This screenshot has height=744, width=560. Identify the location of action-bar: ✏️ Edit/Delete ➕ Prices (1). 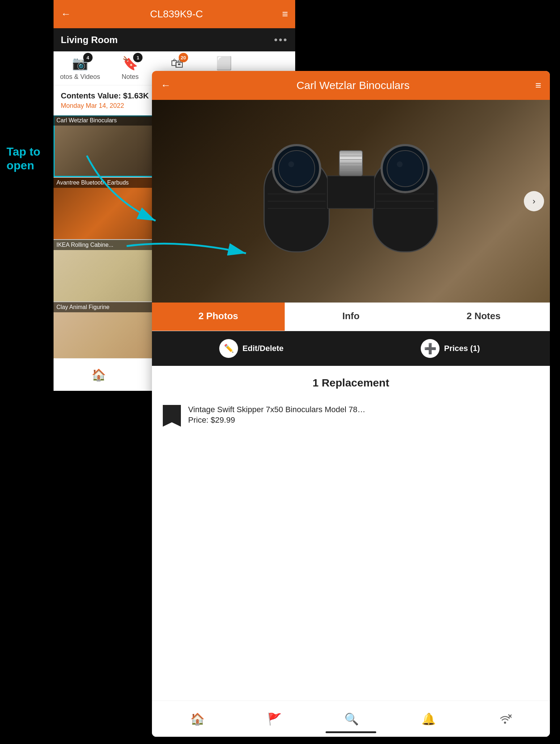
(351, 348).